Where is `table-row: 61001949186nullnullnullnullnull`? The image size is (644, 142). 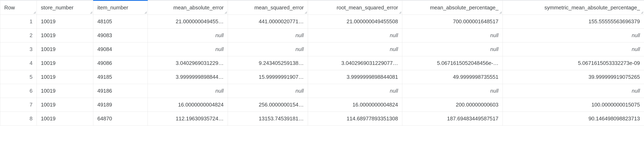 table-row: 61001949186nullnullnullnullnull is located at coordinates (322, 91).